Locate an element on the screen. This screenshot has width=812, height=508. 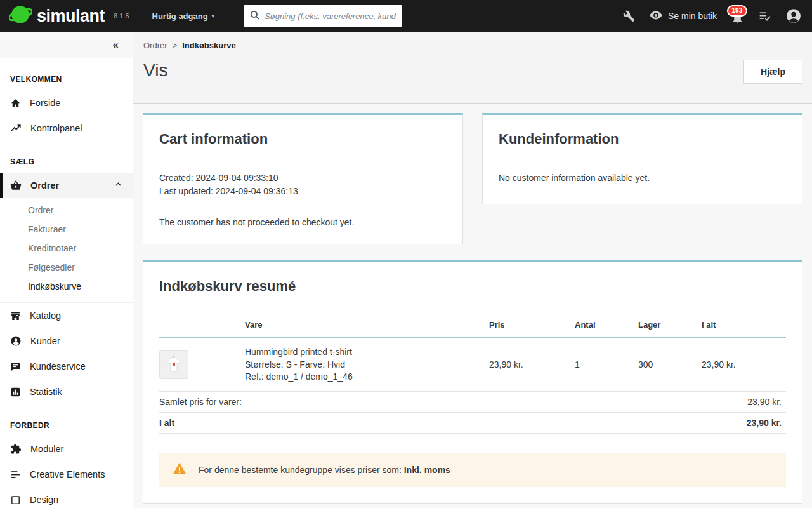
product-name: Hummingbird printed t-shirt is located at coordinates (364, 352).